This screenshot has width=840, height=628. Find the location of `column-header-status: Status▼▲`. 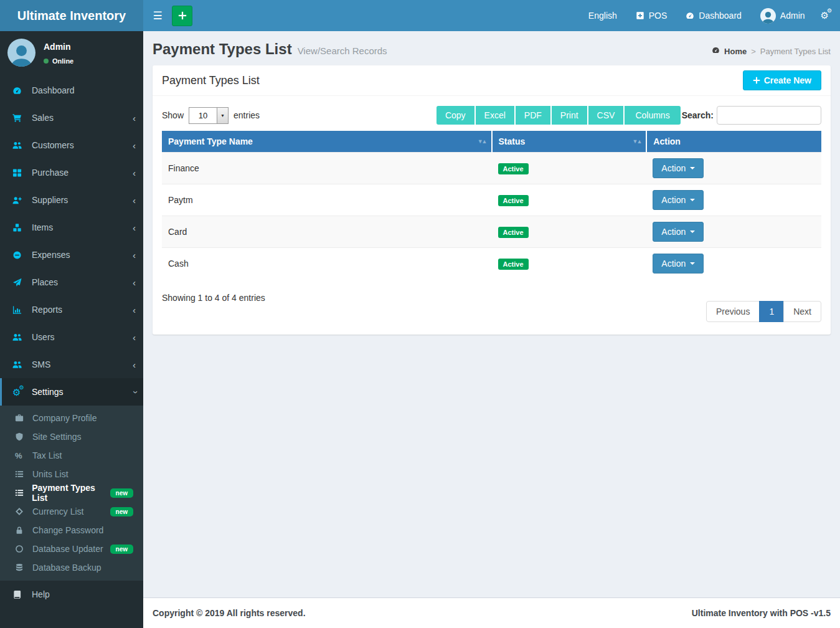

column-header-status: Status▼▲ is located at coordinates (569, 142).